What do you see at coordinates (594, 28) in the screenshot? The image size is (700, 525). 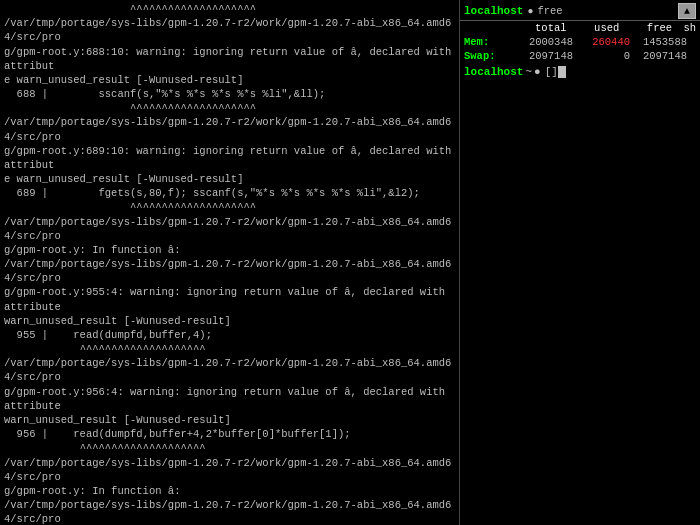 I see `col-used-header: used` at bounding box center [594, 28].